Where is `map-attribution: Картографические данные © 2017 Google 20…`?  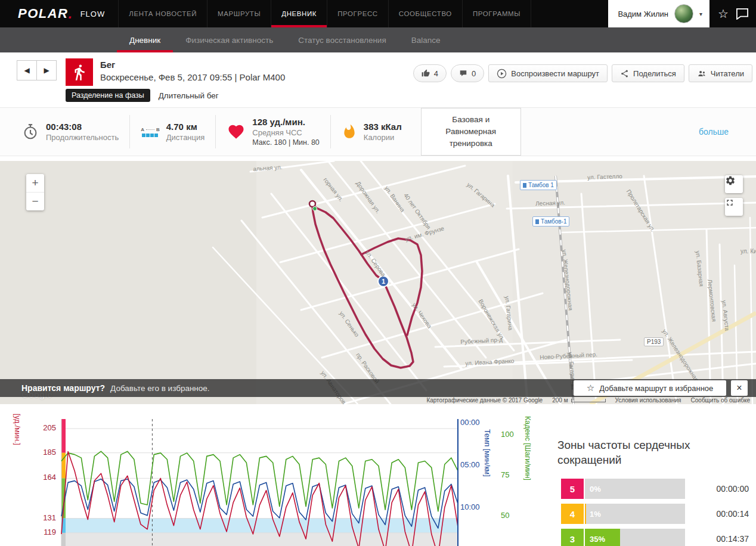 map-attribution: Картографические данные © 2017 Google 20… is located at coordinates (378, 401).